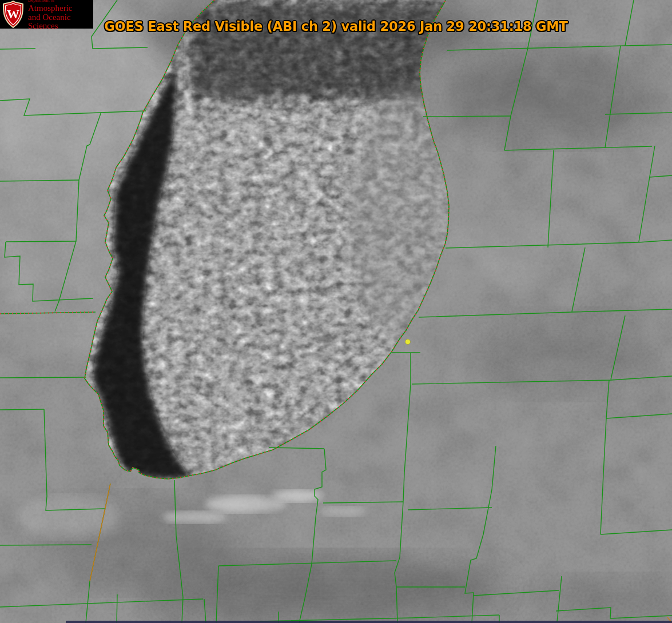 The height and width of the screenshot is (623, 672). What do you see at coordinates (61, 15) in the screenshot?
I see `logo-text: Department of Atmospheric and Oceanic Sc…` at bounding box center [61, 15].